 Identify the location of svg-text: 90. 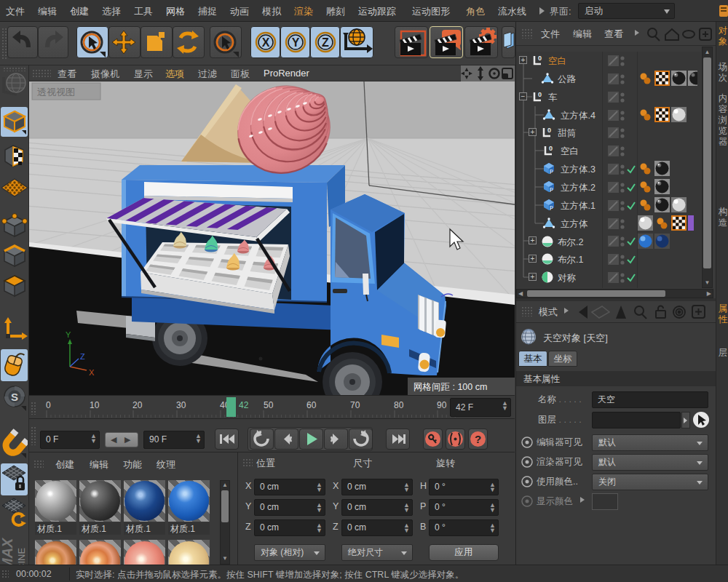
(442, 405).